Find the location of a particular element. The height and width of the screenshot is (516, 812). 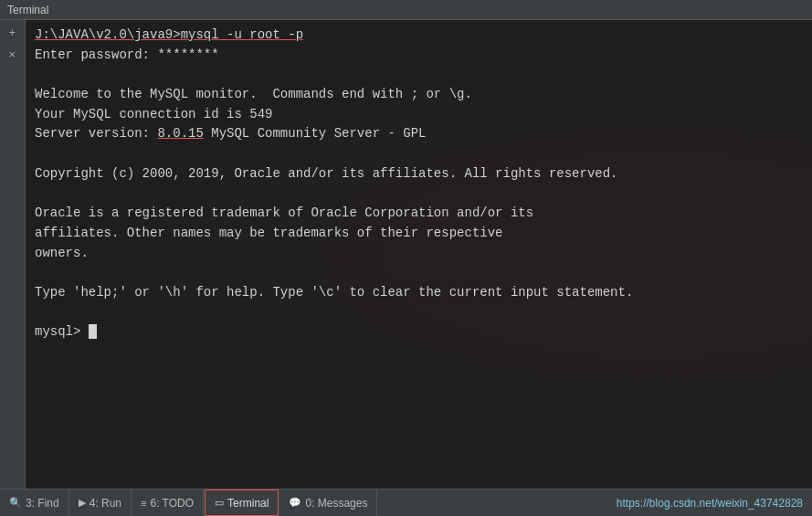

terminal-line-oracle3: owners. is located at coordinates (418, 254).